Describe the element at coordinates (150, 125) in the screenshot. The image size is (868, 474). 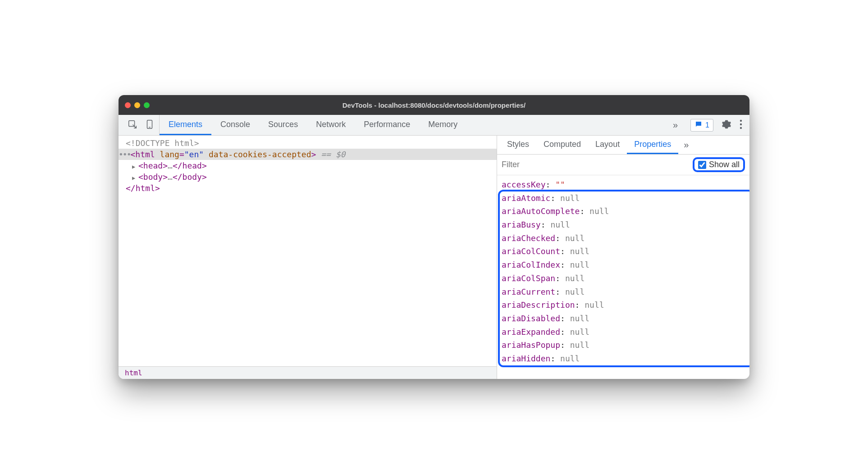
I see `device-toggle-icon` at that location.